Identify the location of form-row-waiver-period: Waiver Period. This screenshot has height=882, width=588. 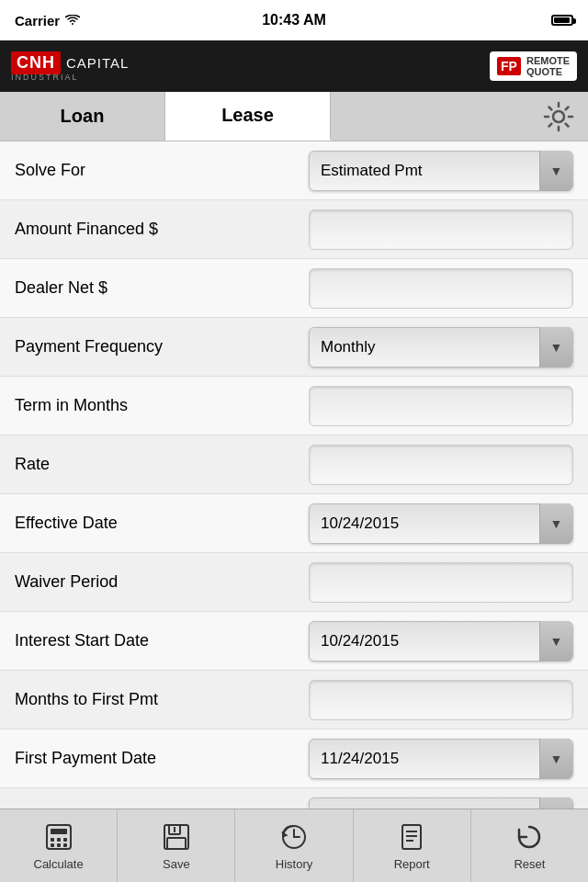
(294, 582).